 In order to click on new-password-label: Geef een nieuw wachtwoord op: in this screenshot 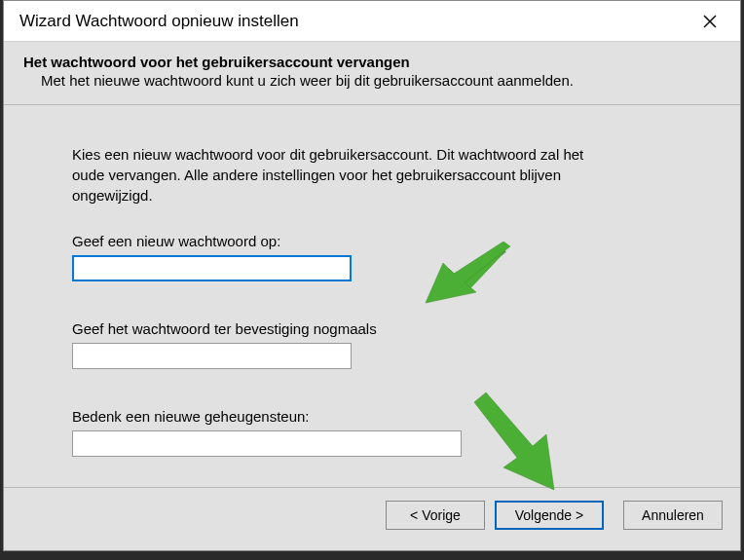, I will do `click(372, 242)`.